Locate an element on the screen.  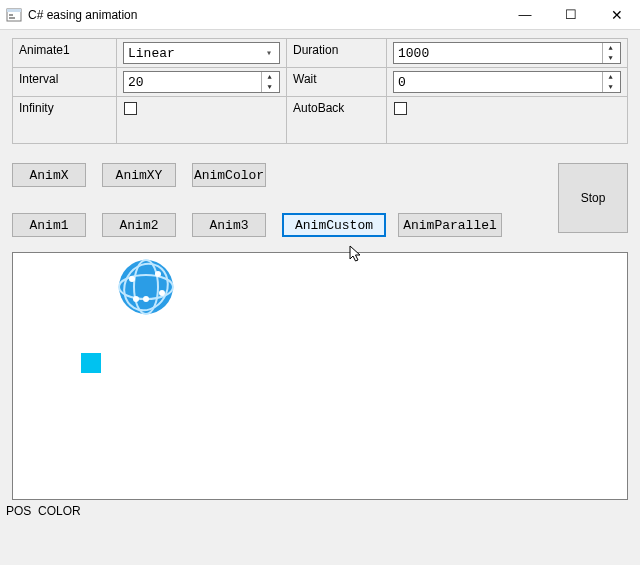
wait-spinner: 0 ▲▼ is located at coordinates (507, 82).